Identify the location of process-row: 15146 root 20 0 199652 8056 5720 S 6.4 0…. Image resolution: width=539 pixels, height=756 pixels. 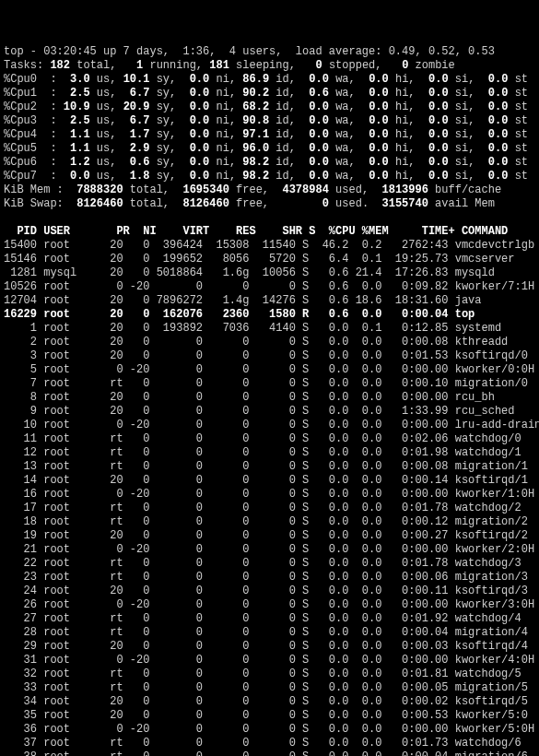
(271, 260).